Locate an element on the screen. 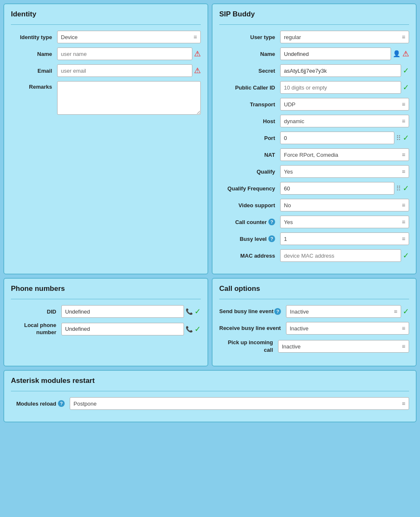 The image size is (420, 517). sip-user-type-row: User type regular ≡ is located at coordinates (314, 37).